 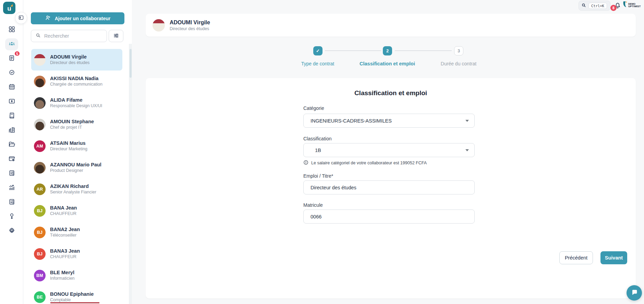 I want to click on sidebar-item-settings, so click(x=12, y=231).